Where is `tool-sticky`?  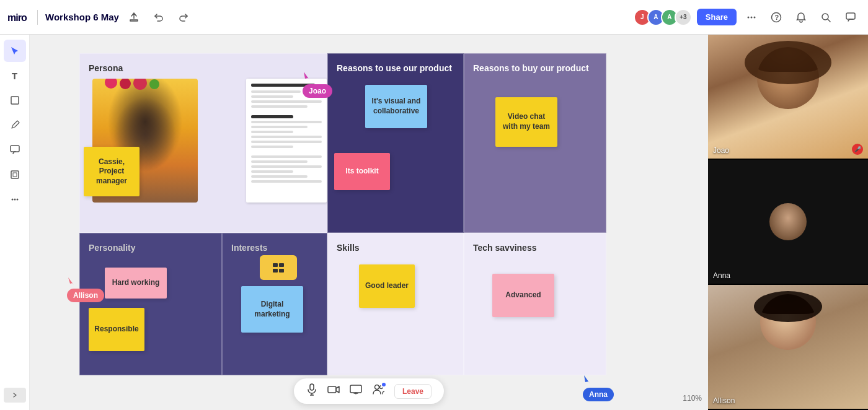
tool-sticky is located at coordinates (15, 100).